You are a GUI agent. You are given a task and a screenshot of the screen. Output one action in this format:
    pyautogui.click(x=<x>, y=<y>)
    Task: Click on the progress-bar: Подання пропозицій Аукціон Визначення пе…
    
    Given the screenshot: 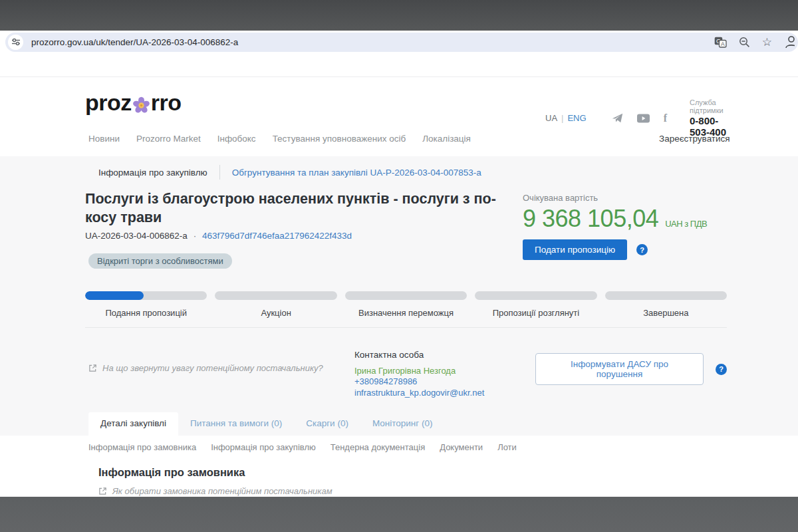 What is the action you would take?
    pyautogui.click(x=406, y=305)
    